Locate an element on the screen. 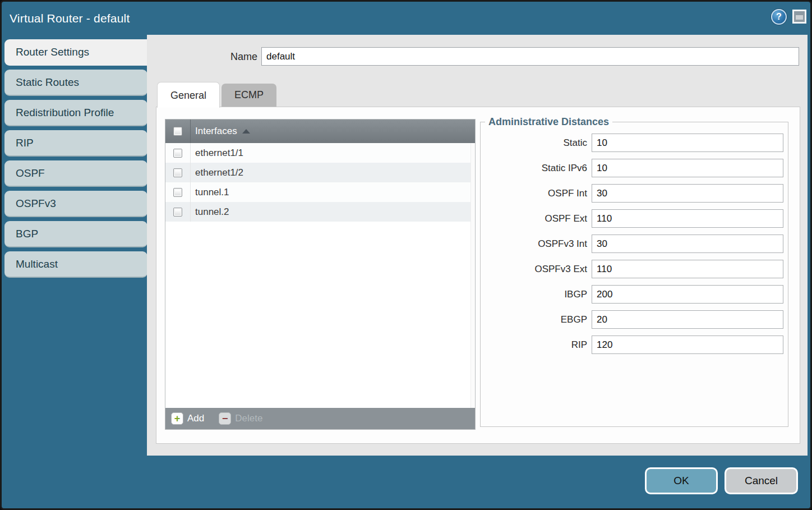 Image resolution: width=812 pixels, height=510 pixels. admin-distance-row: OSPFv3 Ext is located at coordinates (634, 269).